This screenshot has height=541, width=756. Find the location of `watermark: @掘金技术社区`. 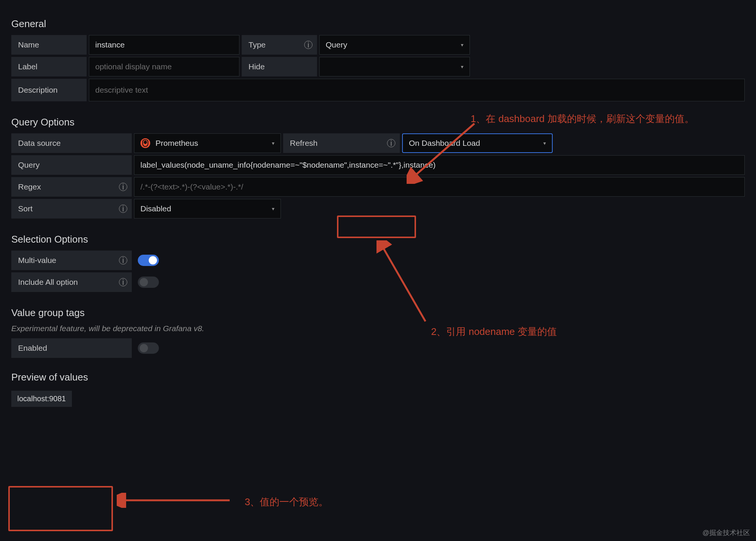

watermark: @掘金技术社区 is located at coordinates (726, 533).